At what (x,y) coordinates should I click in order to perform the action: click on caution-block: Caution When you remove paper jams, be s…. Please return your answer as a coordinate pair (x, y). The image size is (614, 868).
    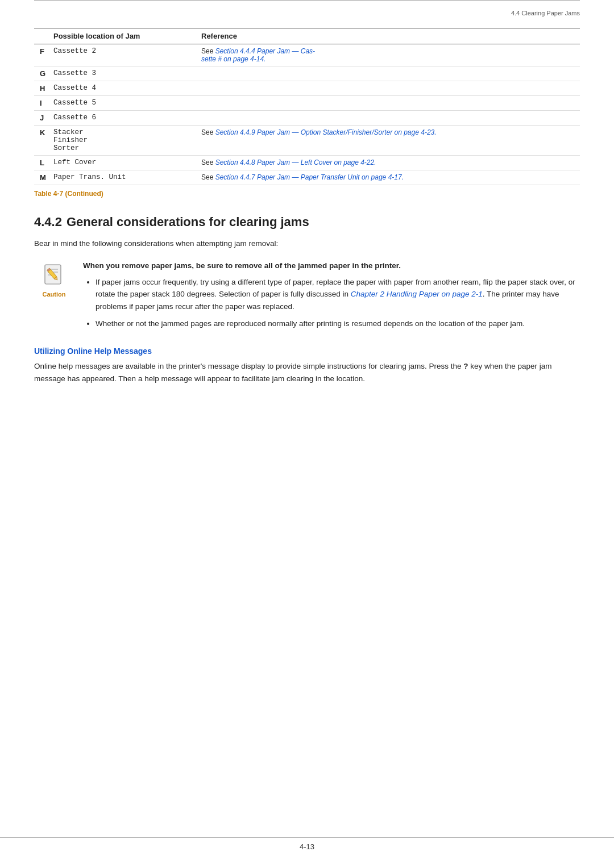
    Looking at the image, I should click on (307, 298).